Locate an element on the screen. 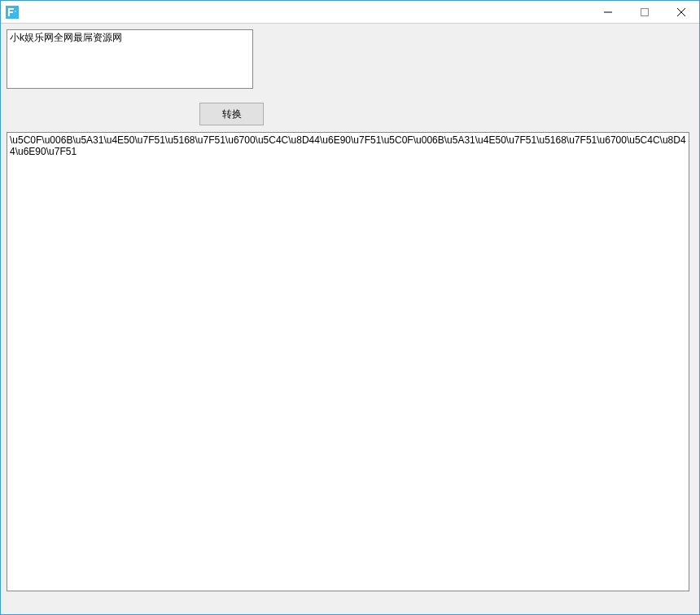 The height and width of the screenshot is (615, 700). input-textarea is located at coordinates (130, 59).